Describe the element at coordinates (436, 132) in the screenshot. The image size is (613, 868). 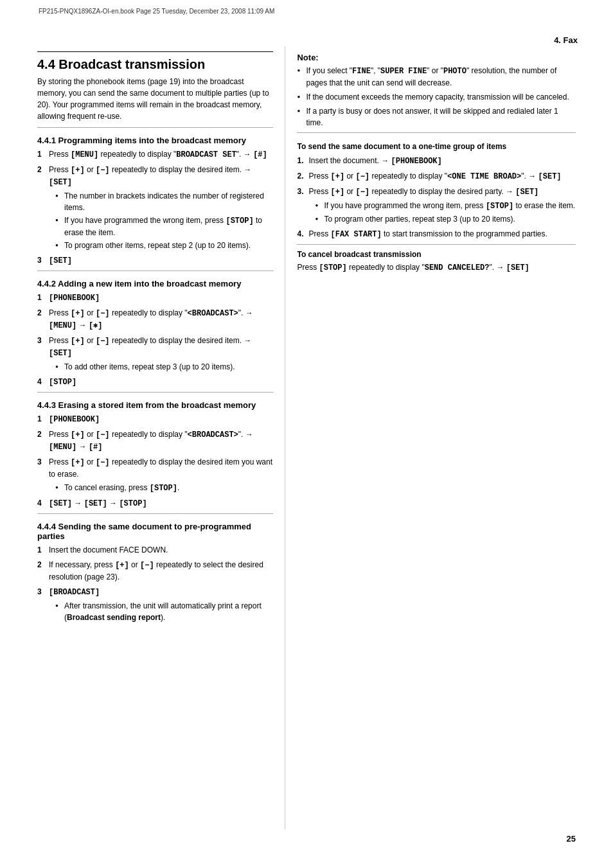
I see `divider-one-time` at that location.